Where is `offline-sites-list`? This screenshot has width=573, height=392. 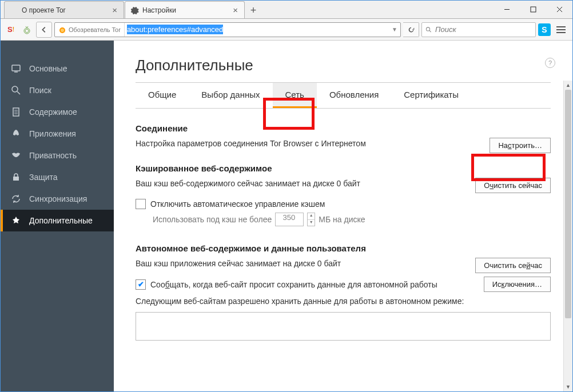 offline-sites-list is located at coordinates (343, 326).